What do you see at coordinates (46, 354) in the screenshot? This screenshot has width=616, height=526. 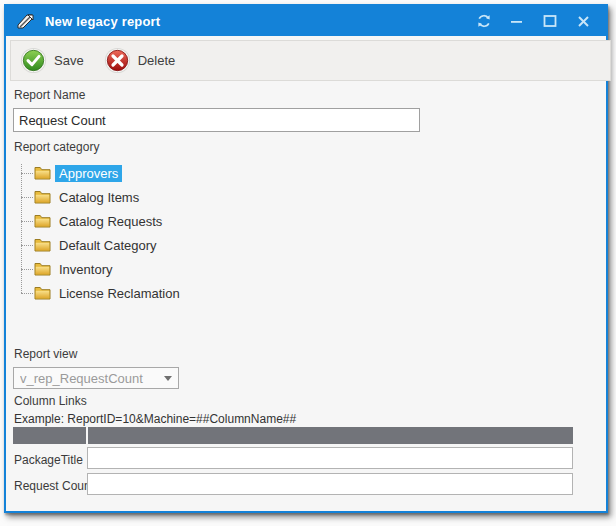 I see `report-view-label: Report view` at bounding box center [46, 354].